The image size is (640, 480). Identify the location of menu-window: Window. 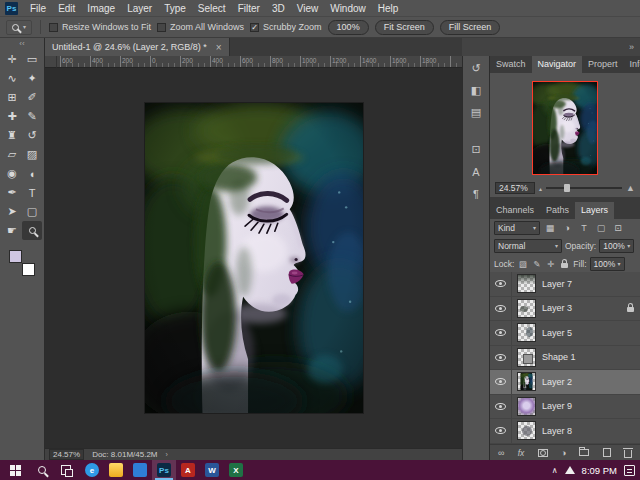
(348, 8).